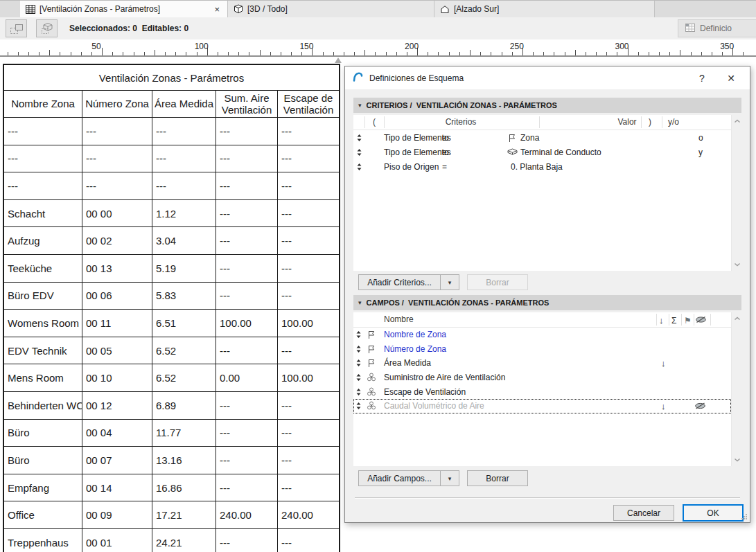  Describe the element at coordinates (542, 137) in the screenshot. I see `criteria-row: Tipo de ElementoesZonao` at that location.